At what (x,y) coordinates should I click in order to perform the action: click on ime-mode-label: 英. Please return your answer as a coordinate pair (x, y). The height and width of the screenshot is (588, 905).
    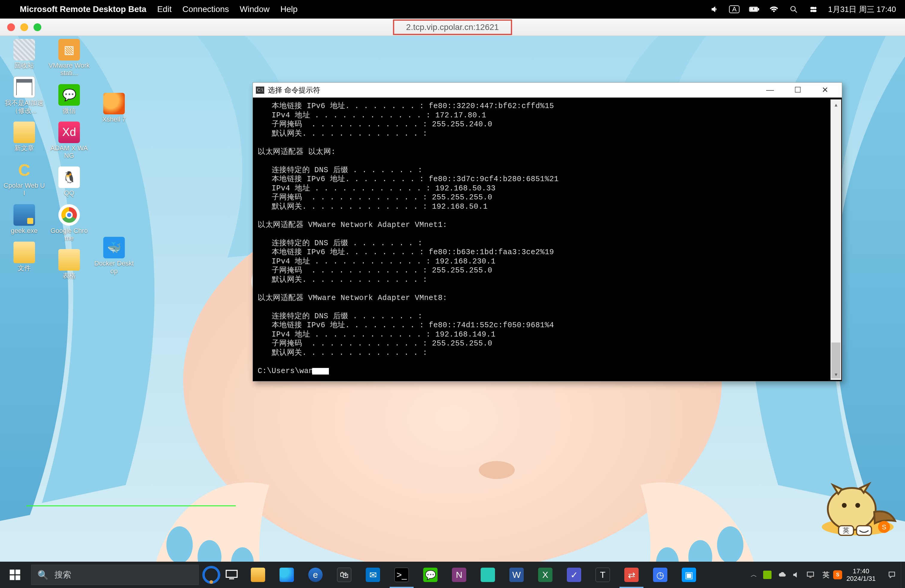
    Looking at the image, I should click on (846, 530).